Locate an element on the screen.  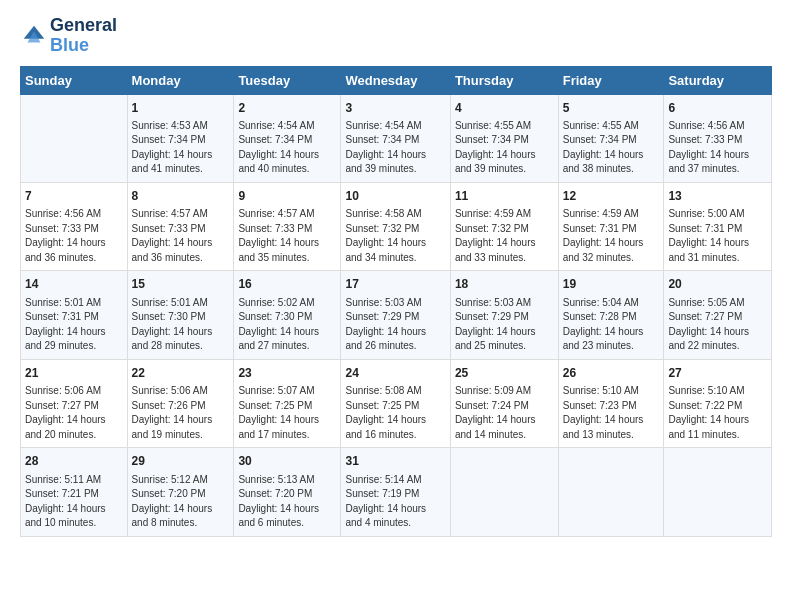
day-number: 28 is located at coordinates (74, 462).